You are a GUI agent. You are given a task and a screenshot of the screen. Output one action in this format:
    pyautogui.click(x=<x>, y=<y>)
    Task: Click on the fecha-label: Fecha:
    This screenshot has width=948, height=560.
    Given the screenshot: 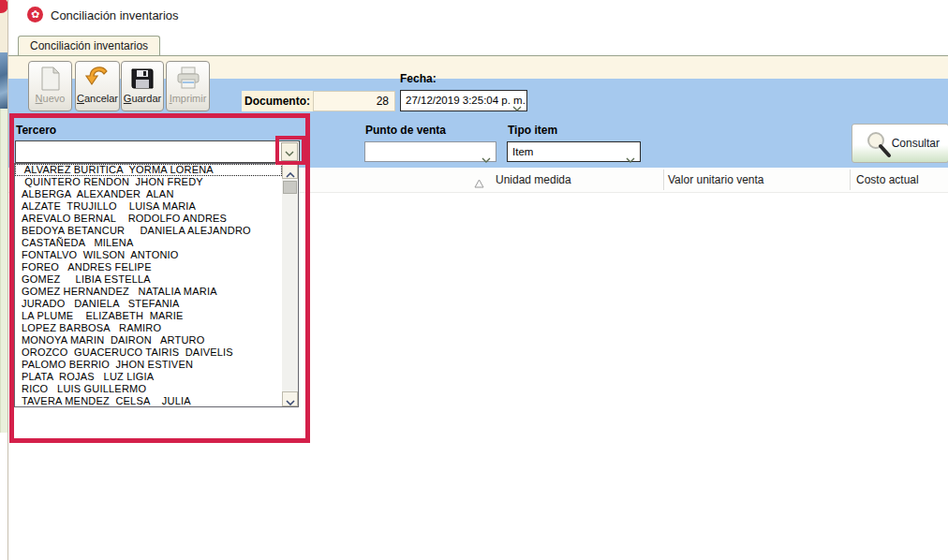 What is the action you would take?
    pyautogui.click(x=418, y=79)
    